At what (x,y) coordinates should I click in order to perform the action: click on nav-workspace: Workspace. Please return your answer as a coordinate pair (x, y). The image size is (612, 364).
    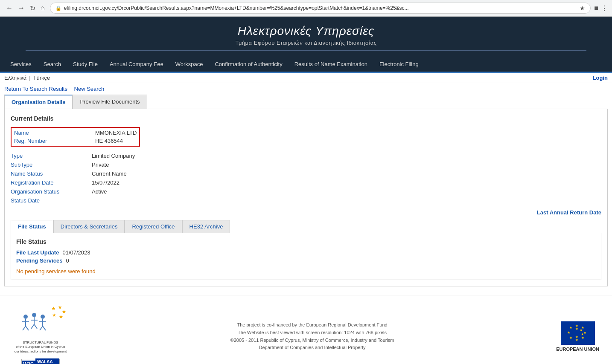
    Looking at the image, I should click on (189, 64).